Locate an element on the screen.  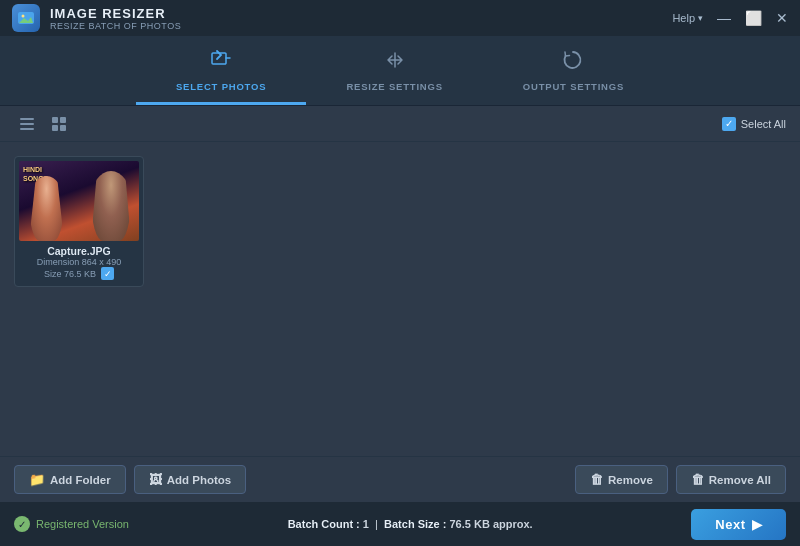
thumb-inner: HINDISONGS is located at coordinates (79, 201).